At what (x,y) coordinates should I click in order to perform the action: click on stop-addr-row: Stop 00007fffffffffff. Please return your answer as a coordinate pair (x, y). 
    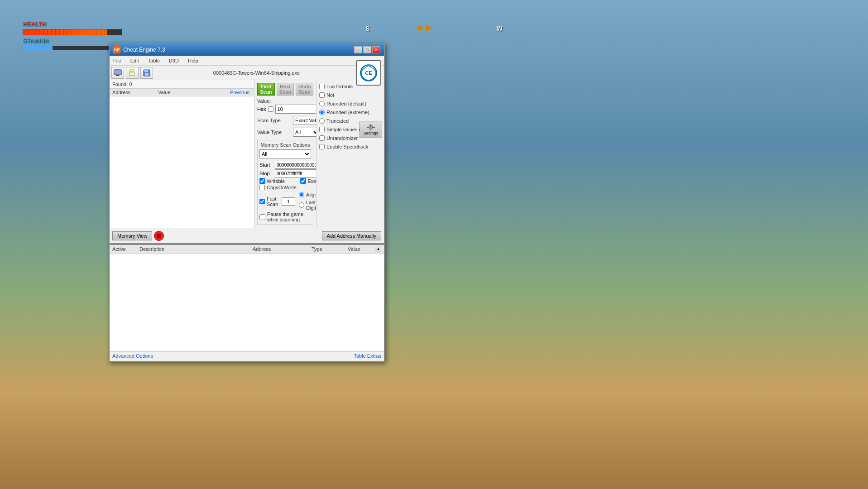
    Looking at the image, I should click on (285, 173).